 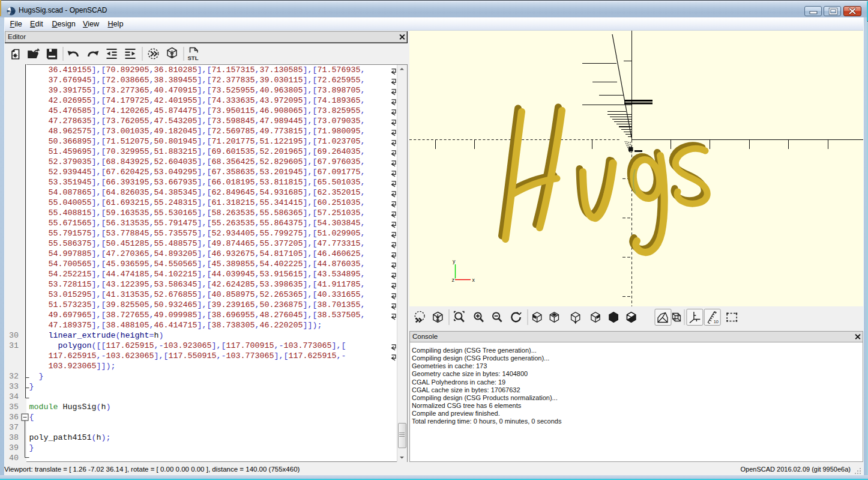 I want to click on svg-text: z, so click(x=454, y=280).